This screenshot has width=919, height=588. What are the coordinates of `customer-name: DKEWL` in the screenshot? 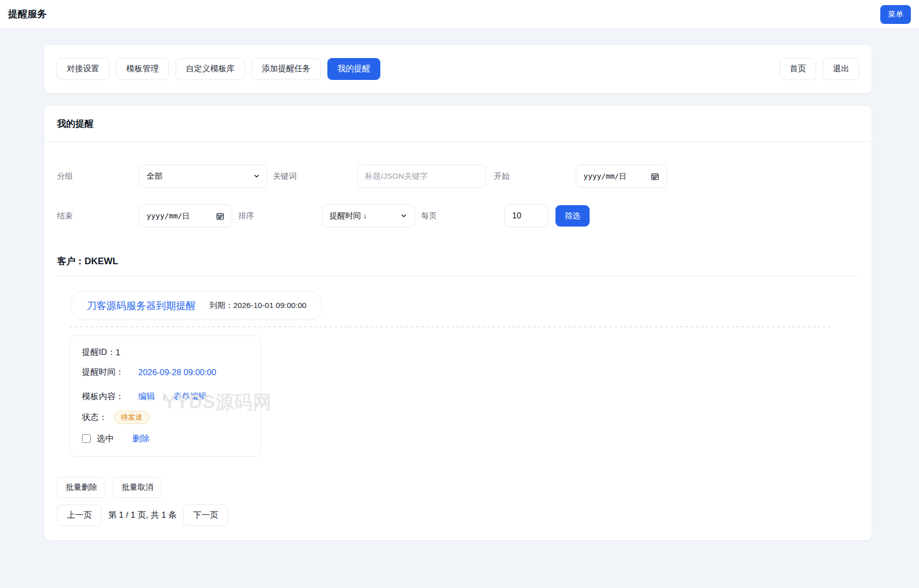 It's located at (101, 261).